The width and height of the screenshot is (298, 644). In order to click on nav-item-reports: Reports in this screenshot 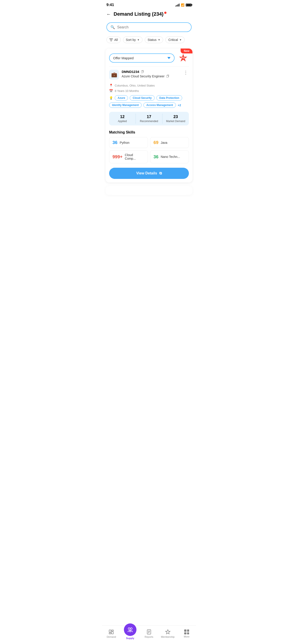, I will do `click(149, 634)`.